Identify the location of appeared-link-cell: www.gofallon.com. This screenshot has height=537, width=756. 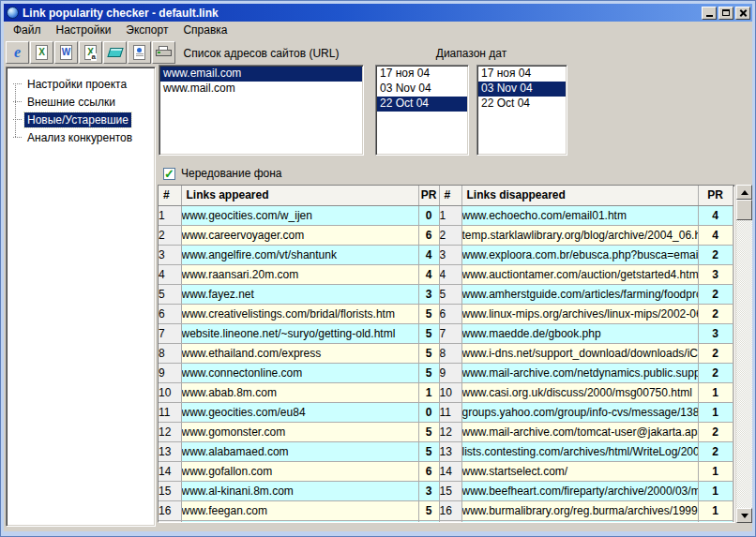
(300, 470).